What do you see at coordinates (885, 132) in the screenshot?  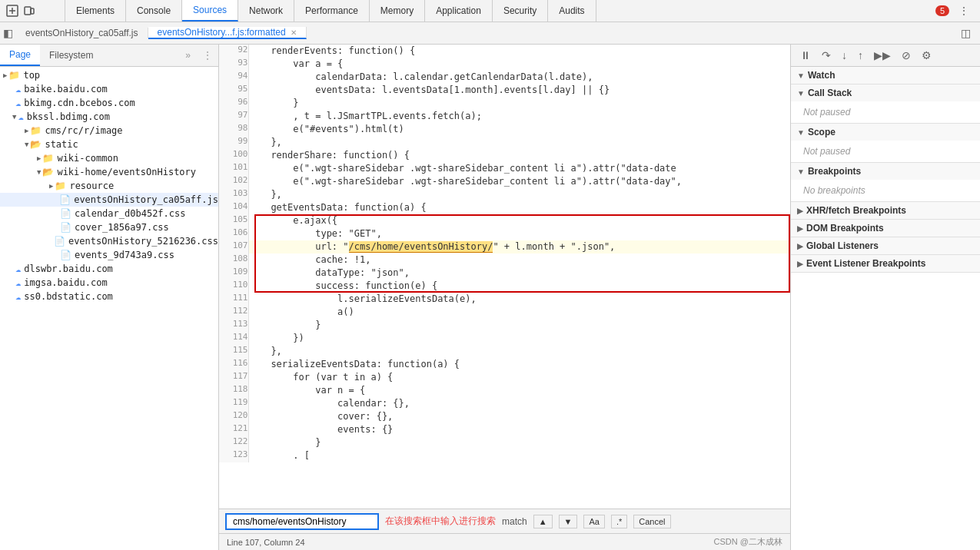 I see `scope-header: ▼ Scope` at bounding box center [885, 132].